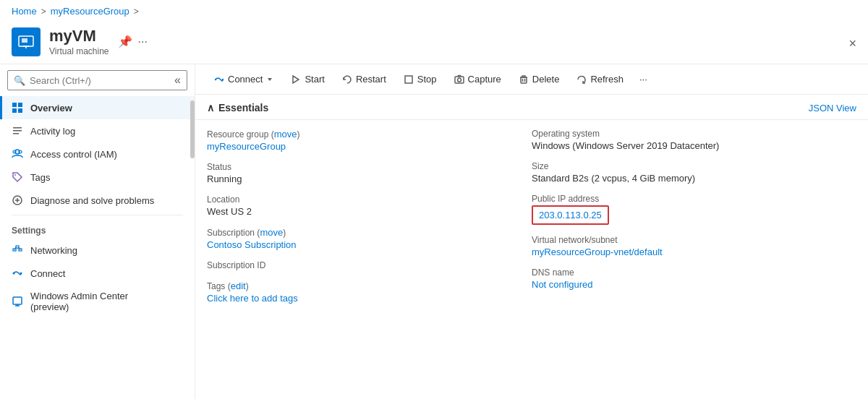 This screenshot has width=868, height=407. What do you see at coordinates (644, 80) in the screenshot?
I see `more-icon: ···` at bounding box center [644, 80].